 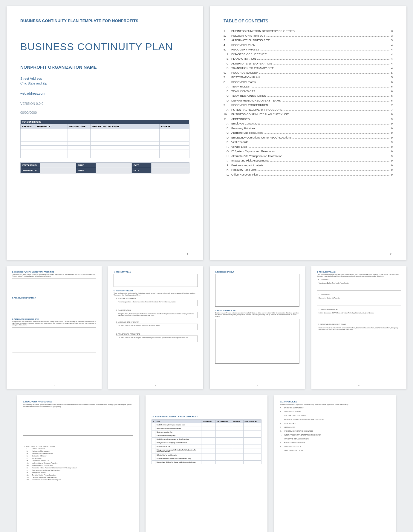 I want to click on appendix-item: C.ALTERNATE SITE RESOURCES, so click(x=335, y=416).